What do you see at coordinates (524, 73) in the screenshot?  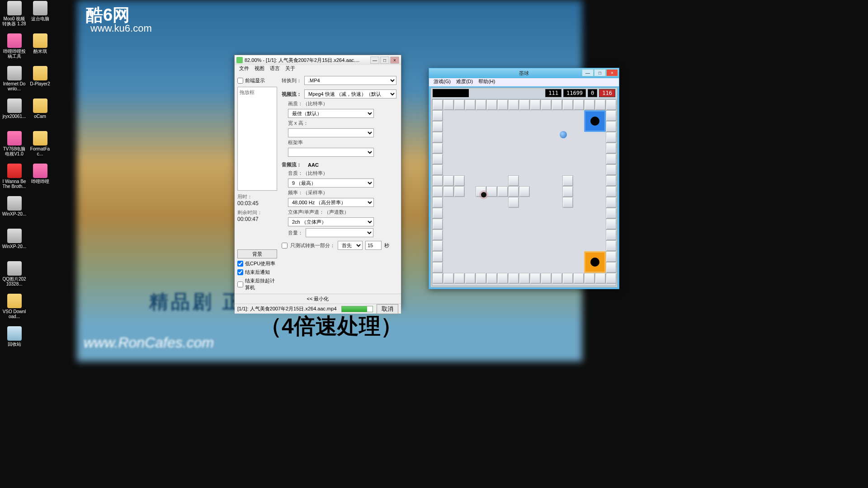 I see `game-titlebar: 墨球 — □ ×` at bounding box center [524, 73].